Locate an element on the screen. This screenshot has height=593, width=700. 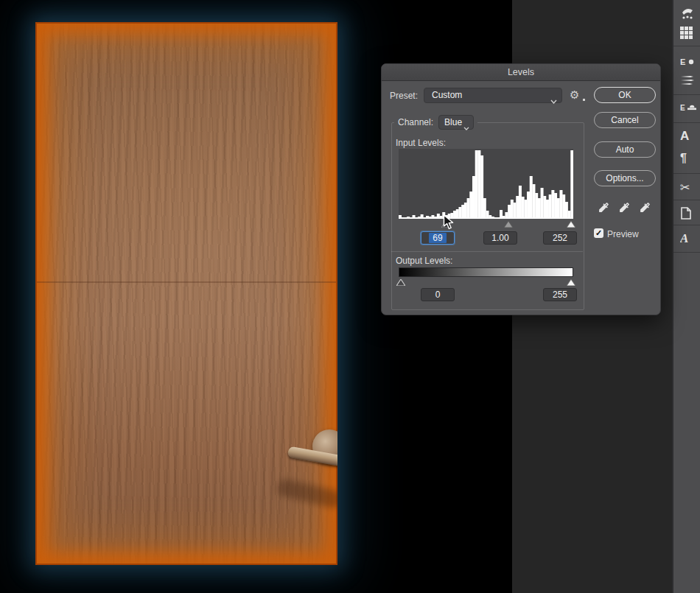
gear-menu-dot is located at coordinates (584, 100).